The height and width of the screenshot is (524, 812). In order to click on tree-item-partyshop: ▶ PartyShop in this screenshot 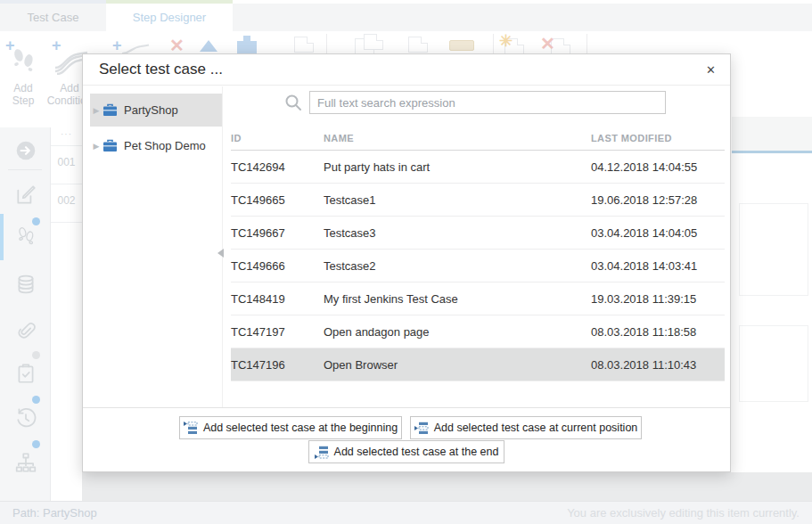, I will do `click(156, 111)`.